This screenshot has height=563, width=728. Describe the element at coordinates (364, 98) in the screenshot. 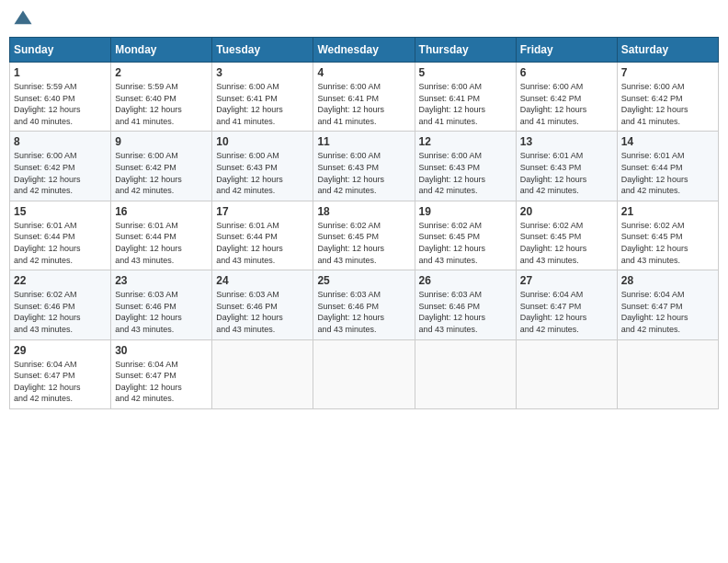

I see `calendar-cell: 4Sunrise: 6:00 AM Sunset: 6:41 PM Daylig…` at that location.